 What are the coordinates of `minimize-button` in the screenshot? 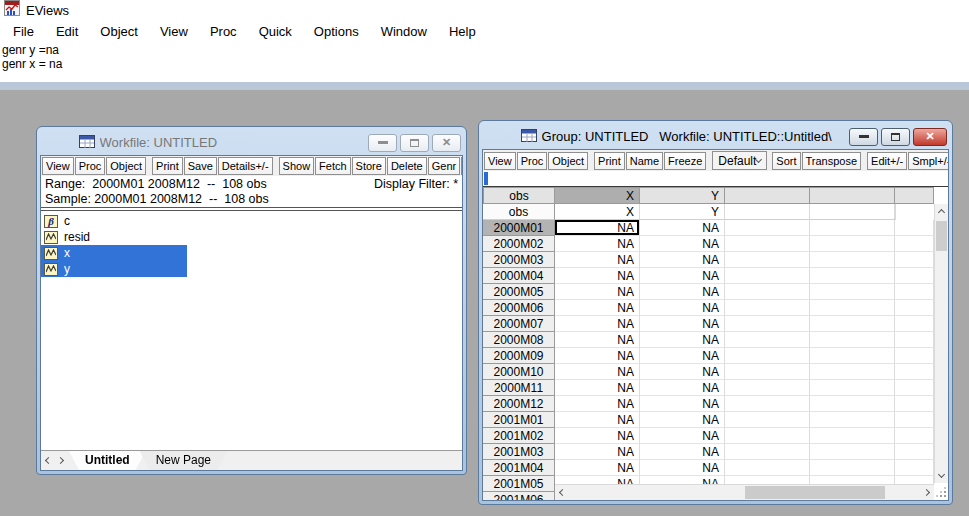 It's located at (864, 137).